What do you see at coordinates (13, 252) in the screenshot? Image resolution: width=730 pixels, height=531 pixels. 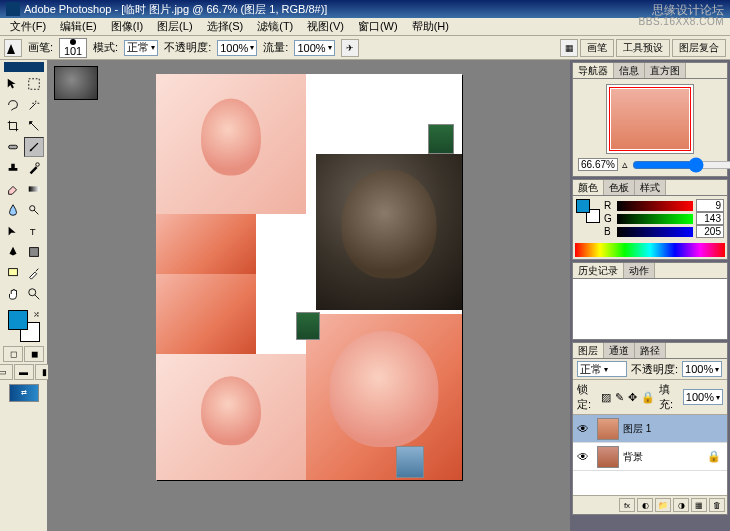 I see `pen-tool` at bounding box center [13, 252].